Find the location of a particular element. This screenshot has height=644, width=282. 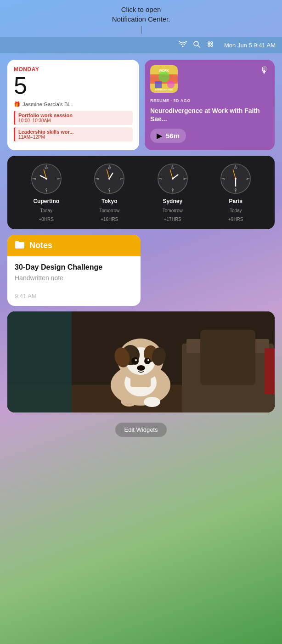

edit-widgets-row: Edit Widgets is located at coordinates (141, 432).